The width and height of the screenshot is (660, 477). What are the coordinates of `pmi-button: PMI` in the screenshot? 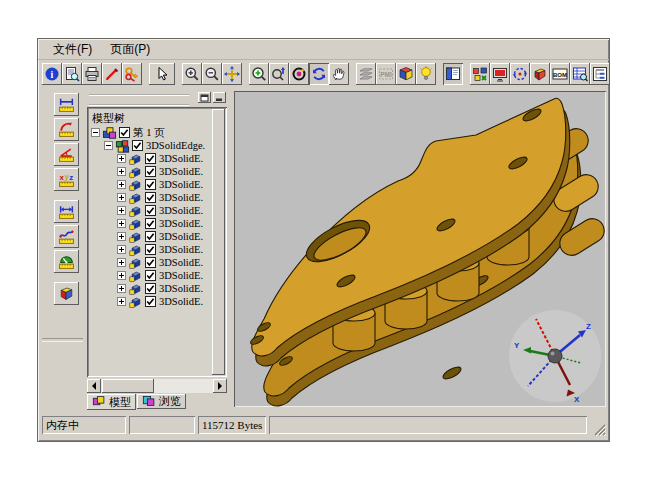 It's located at (386, 74).